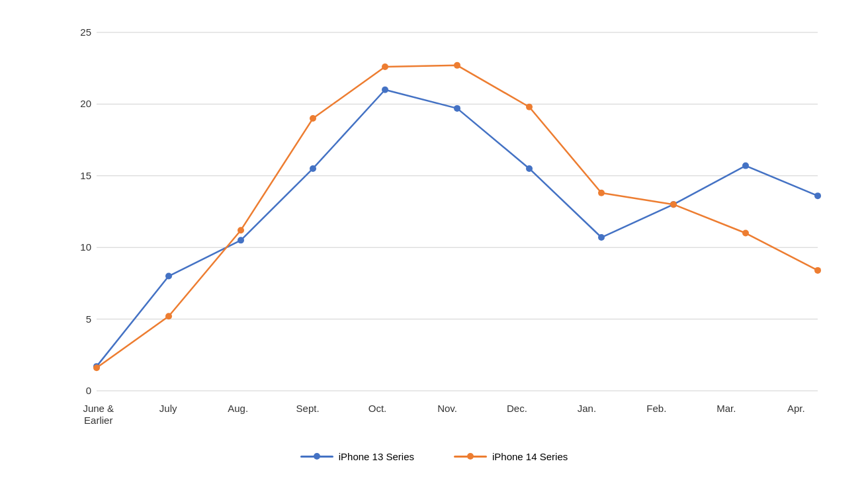 The width and height of the screenshot is (868, 488). I want to click on x-axis-label: Oct., so click(377, 420).